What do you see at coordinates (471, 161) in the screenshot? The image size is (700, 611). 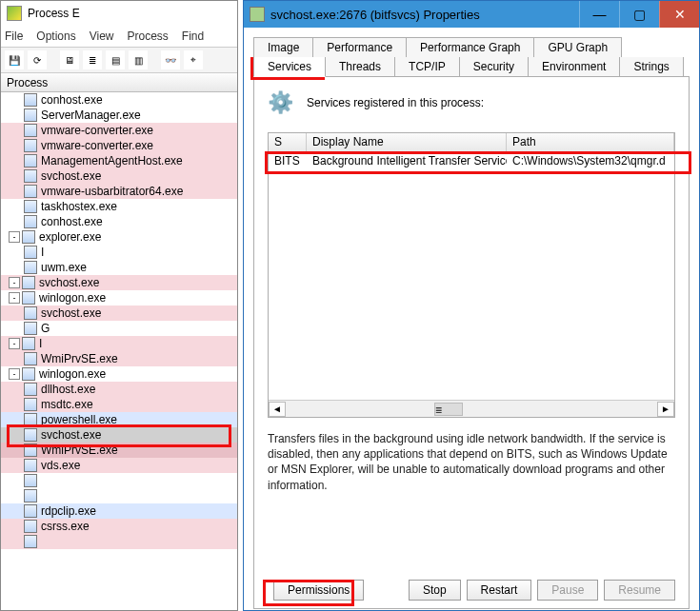 I see `service-row-bits: BITS Background Intelligent Transfer Ser…` at bounding box center [471, 161].